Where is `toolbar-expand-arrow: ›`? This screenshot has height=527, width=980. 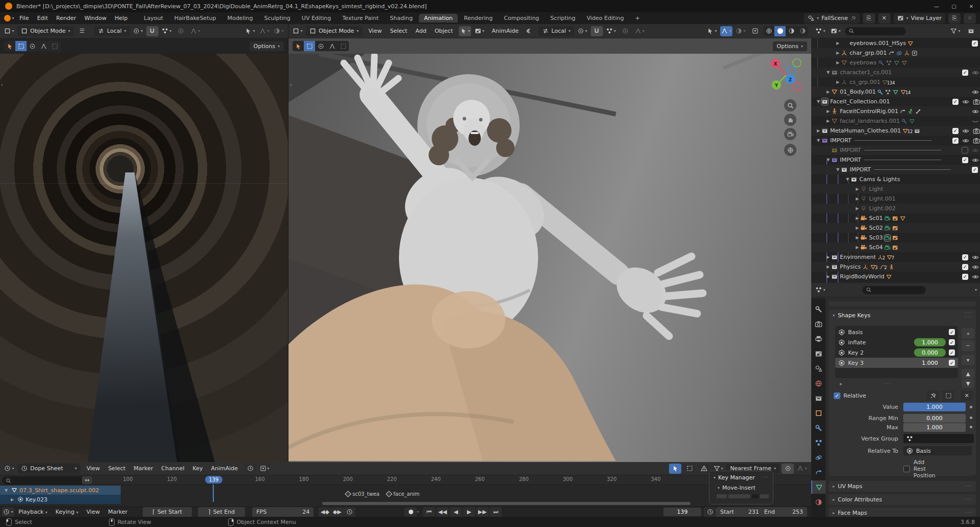 toolbar-expand-arrow: › is located at coordinates (291, 85).